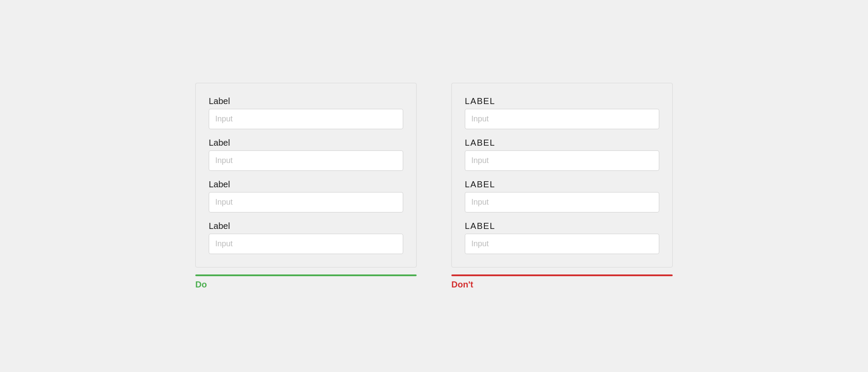  What do you see at coordinates (306, 185) in the screenshot?
I see `do-label-3: Label` at bounding box center [306, 185].